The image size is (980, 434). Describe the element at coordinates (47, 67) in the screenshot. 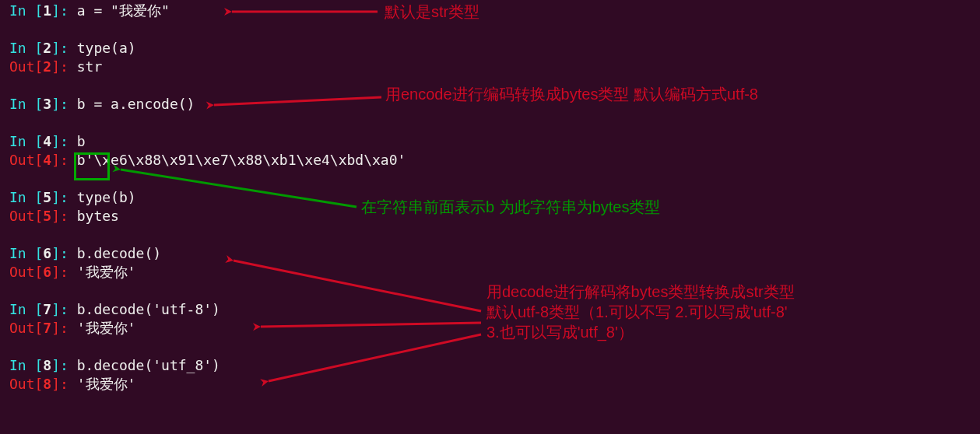

I see `out-number: 2` at that location.